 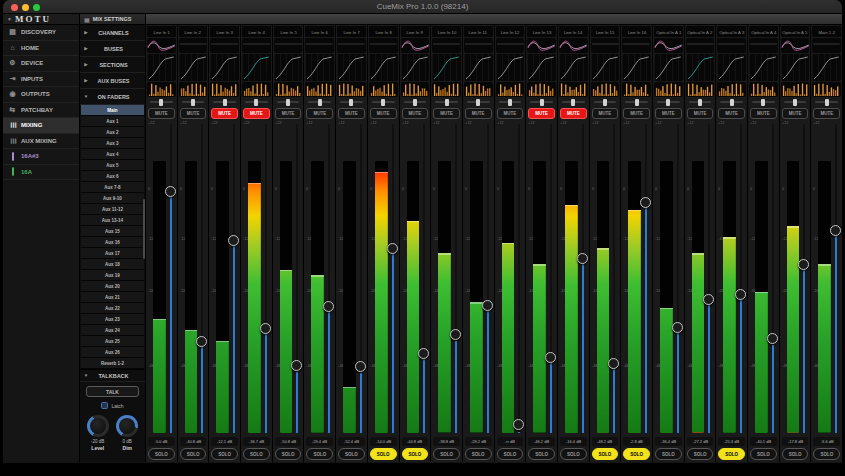 I want to click on close-button-icon, so click(x=14, y=8).